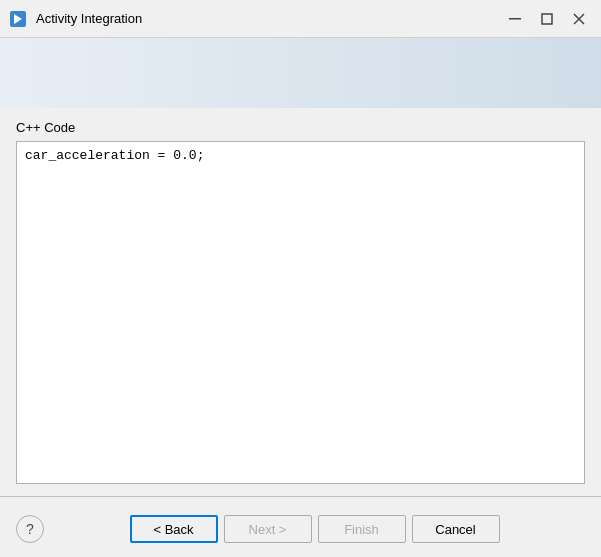 The width and height of the screenshot is (601, 557). Describe the element at coordinates (456, 529) in the screenshot. I see `cancel-button: Cancel` at that location.